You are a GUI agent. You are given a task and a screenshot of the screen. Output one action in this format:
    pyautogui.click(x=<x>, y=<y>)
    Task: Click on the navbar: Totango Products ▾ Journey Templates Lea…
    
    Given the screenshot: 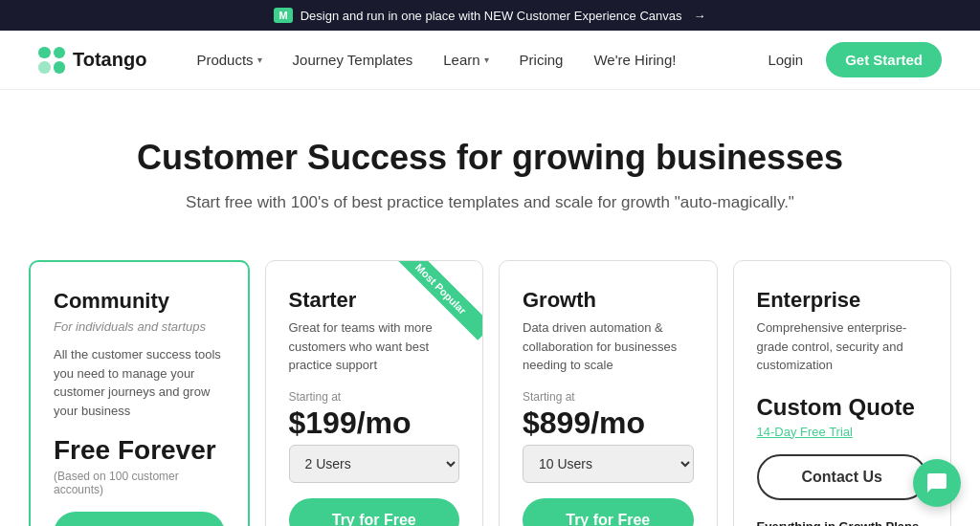 What is the action you would take?
    pyautogui.click(x=490, y=60)
    